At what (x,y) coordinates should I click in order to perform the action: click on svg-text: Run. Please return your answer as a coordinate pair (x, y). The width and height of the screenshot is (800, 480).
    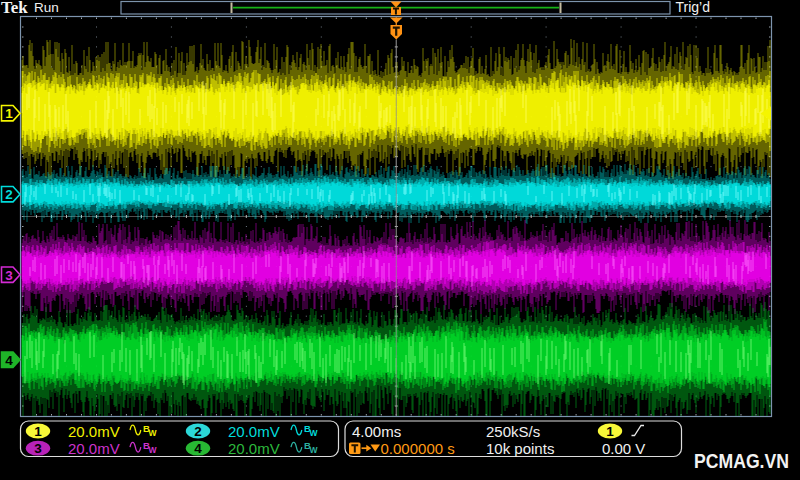
    Looking at the image, I should click on (46, 8).